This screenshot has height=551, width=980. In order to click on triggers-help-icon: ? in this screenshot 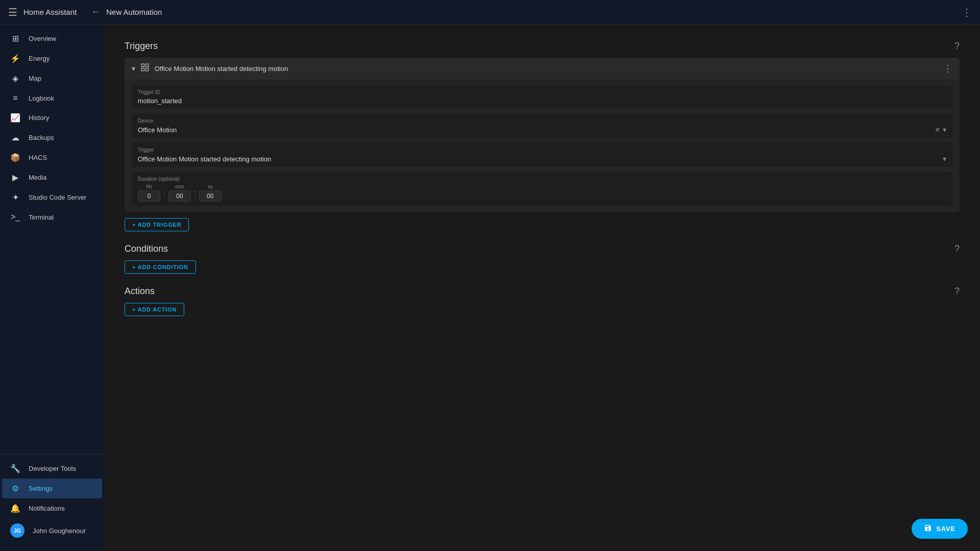, I will do `click(957, 46)`.